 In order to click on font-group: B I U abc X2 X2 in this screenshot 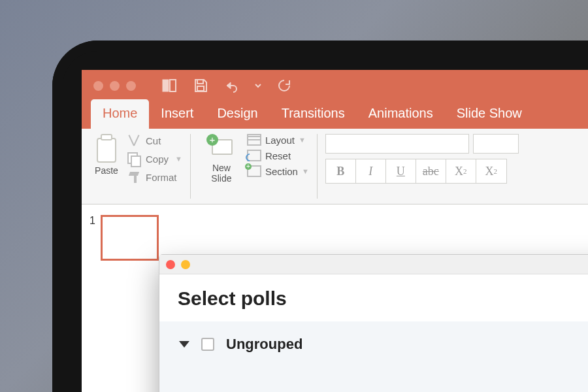, I will do `click(422, 166)`.